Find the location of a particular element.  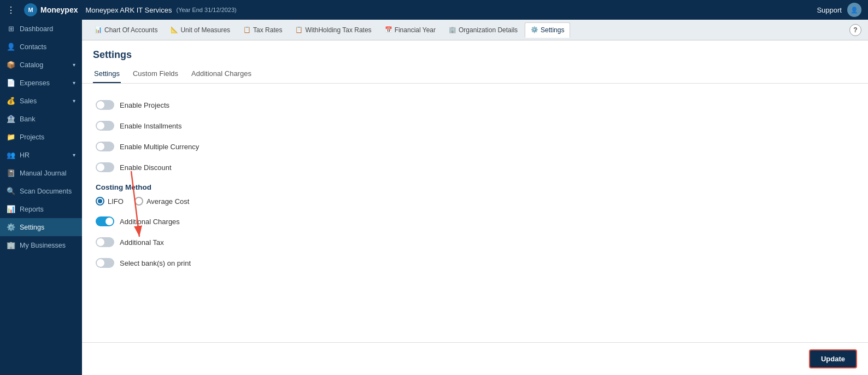

catalog-icon: 📦 is located at coordinates (11, 65).